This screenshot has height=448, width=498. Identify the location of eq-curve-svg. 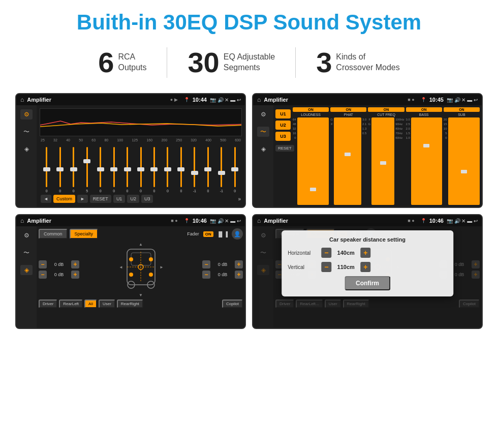
(141, 122).